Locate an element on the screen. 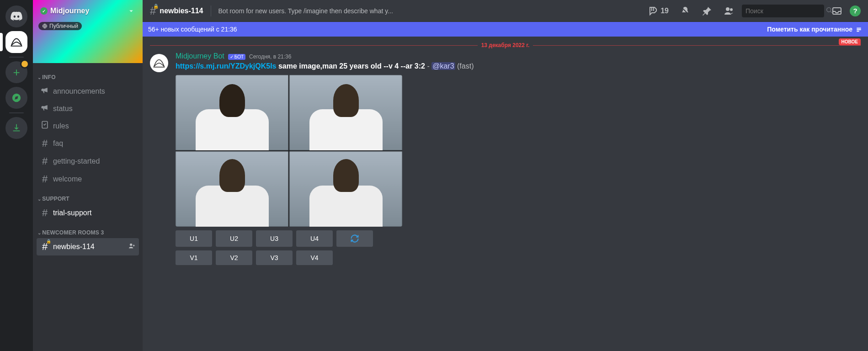  variation-v1-button: V1 is located at coordinates (194, 258).